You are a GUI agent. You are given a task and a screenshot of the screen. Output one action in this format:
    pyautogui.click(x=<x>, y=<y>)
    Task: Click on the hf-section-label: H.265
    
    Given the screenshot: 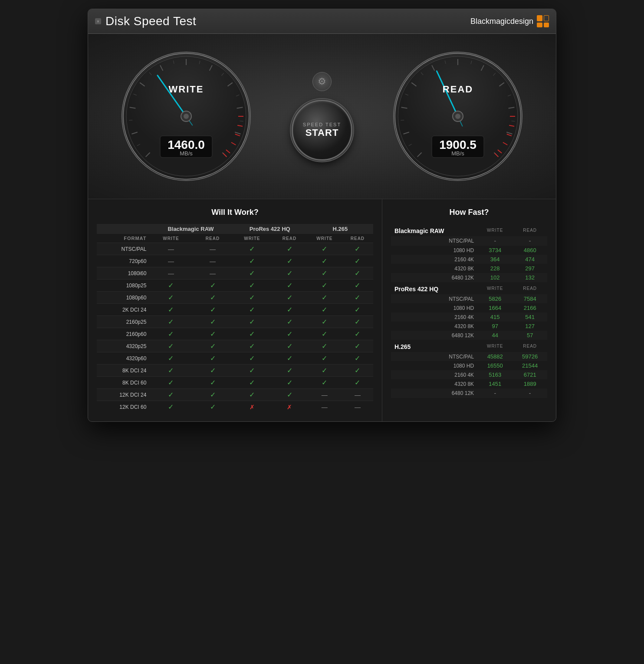 What is the action you would take?
    pyautogui.click(x=434, y=346)
    